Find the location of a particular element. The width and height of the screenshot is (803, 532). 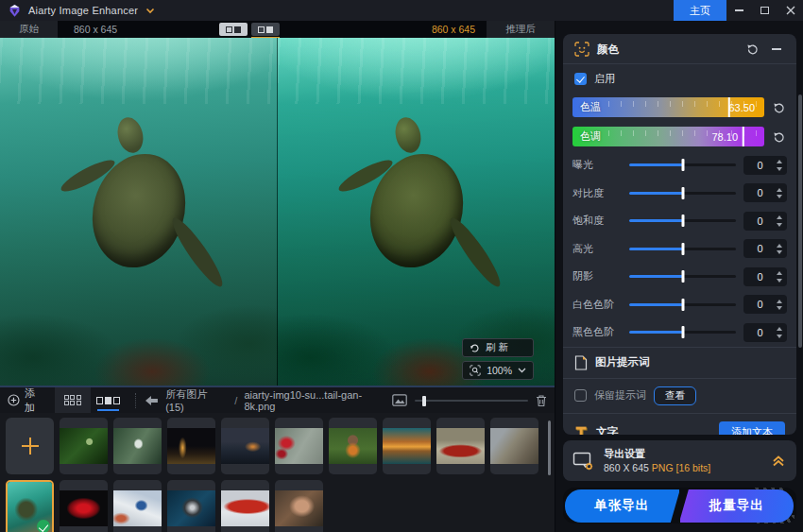

slider-label: 高光 is located at coordinates (597, 249).